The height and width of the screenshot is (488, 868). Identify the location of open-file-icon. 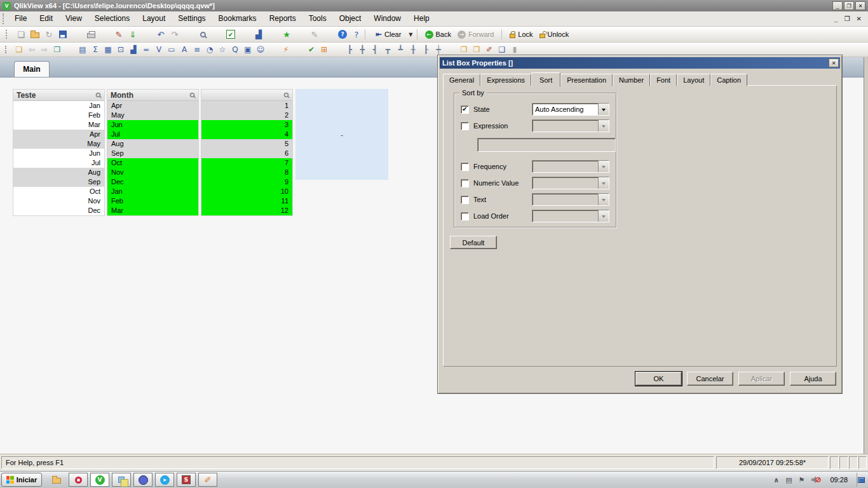
(35, 34).